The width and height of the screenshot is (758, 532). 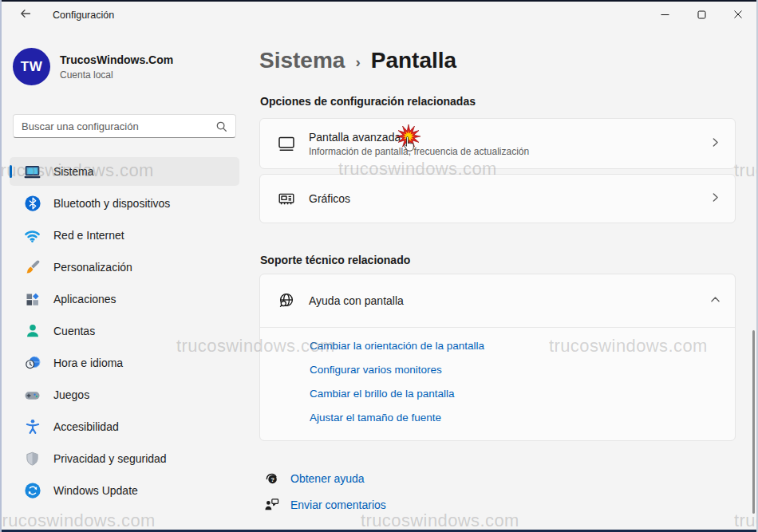 I want to click on minimize-button, so click(x=665, y=15).